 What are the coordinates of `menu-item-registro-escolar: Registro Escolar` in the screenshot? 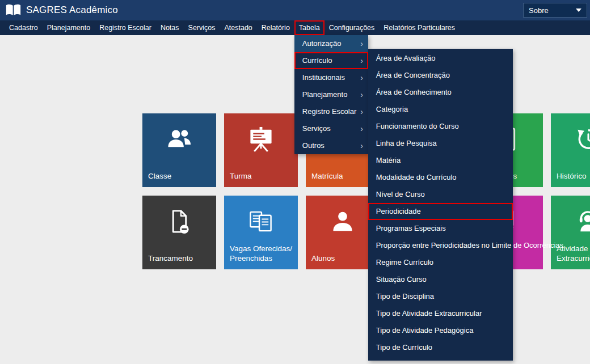 It's located at (331, 112).